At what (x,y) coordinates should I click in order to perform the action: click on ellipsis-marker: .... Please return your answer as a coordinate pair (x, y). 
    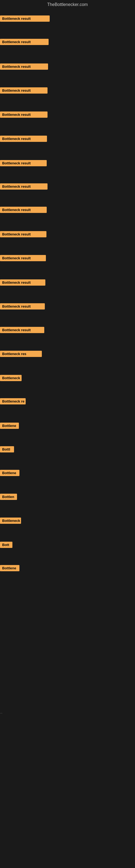
    Looking at the image, I should click on (1, 712).